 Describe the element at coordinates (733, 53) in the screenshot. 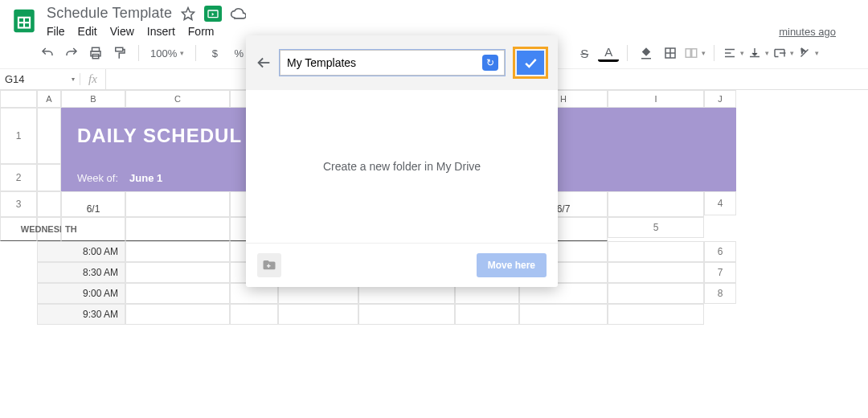

I see `h-align-icon` at that location.